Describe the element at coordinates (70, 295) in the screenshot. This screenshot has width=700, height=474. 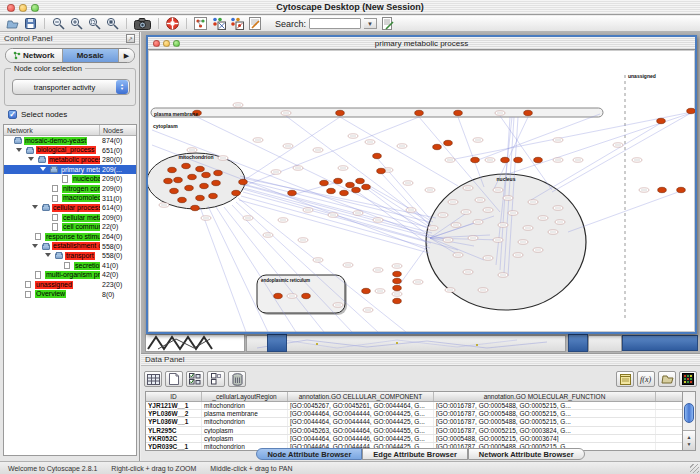
I see `tree-row: Overview8(0)` at that location.